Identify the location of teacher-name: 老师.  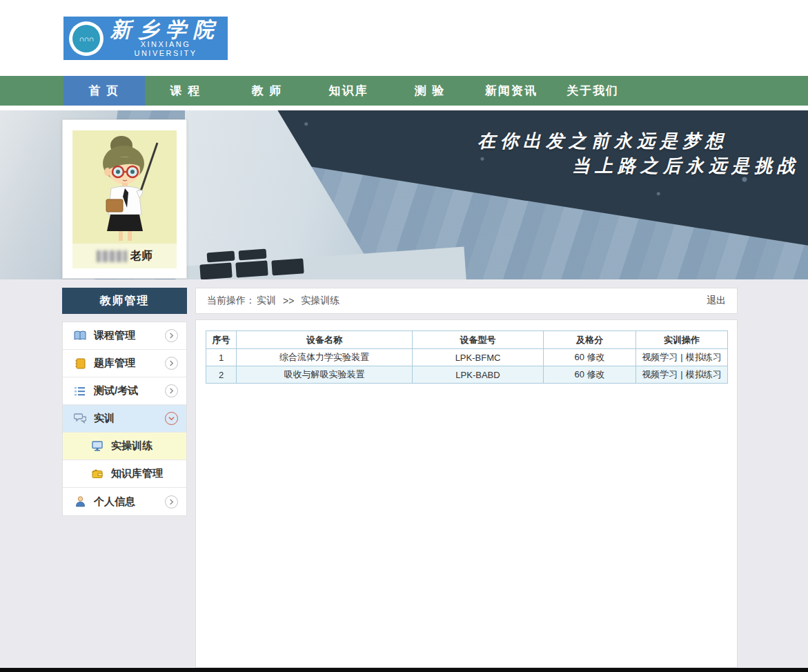
(124, 256).